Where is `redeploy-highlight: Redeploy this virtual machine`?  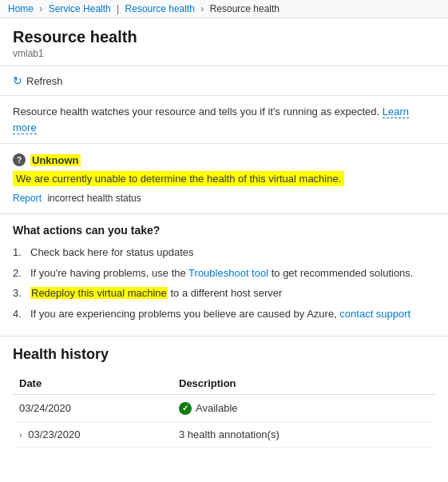
redeploy-highlight: Redeploy this virtual machine is located at coordinates (99, 293).